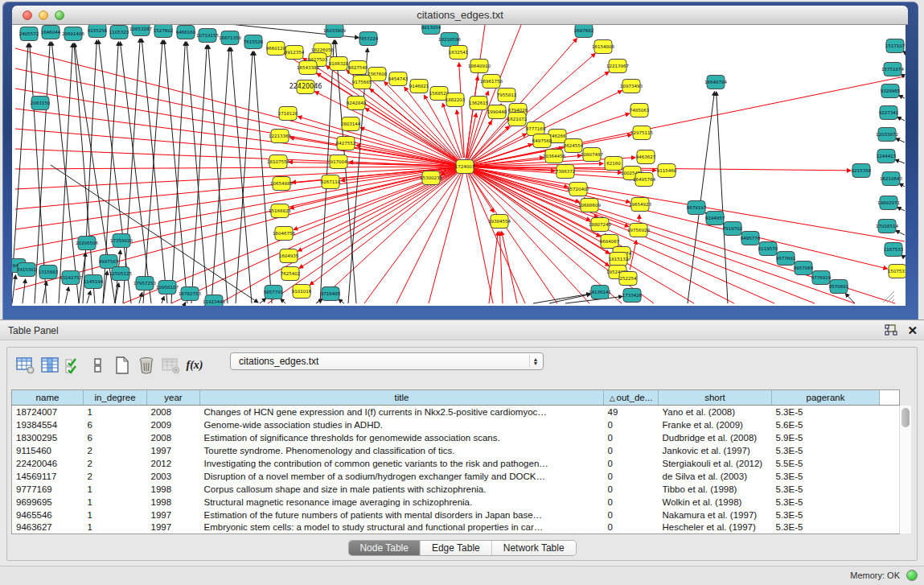  What do you see at coordinates (639, 230) in the screenshot?
I see `yellow-node-19756928: 19756928` at bounding box center [639, 230].